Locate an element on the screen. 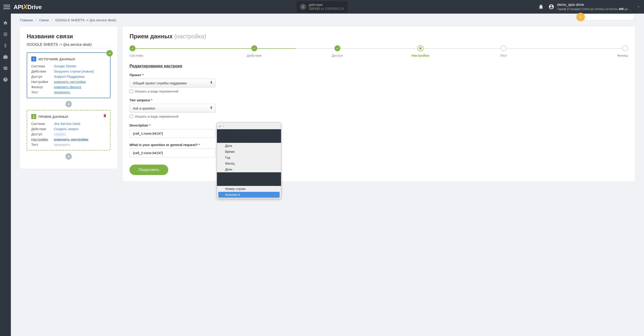  breadcrumb-current: GOOGLE SHEETS -> (jira service desk) is located at coordinates (86, 20).